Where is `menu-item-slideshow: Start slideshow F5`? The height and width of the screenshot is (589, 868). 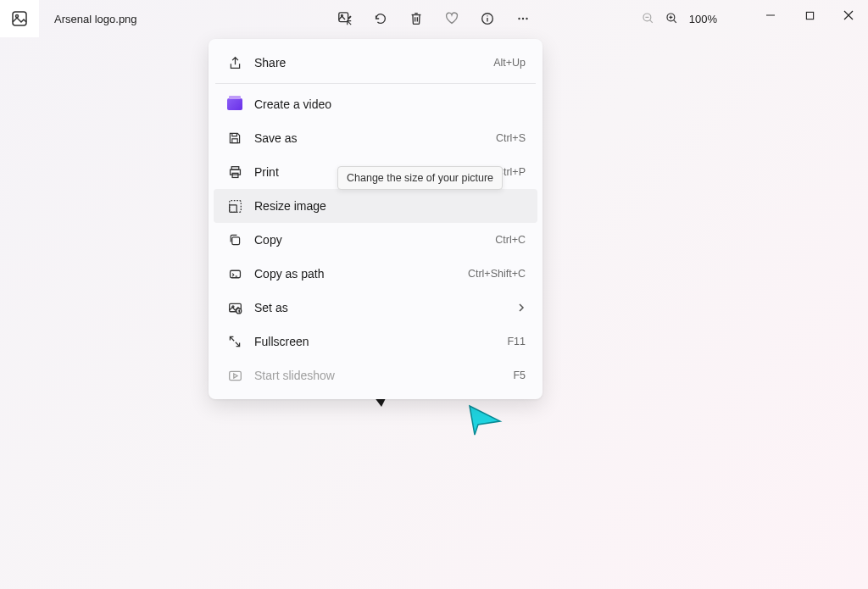
menu-item-slideshow: Start slideshow F5 is located at coordinates (376, 375).